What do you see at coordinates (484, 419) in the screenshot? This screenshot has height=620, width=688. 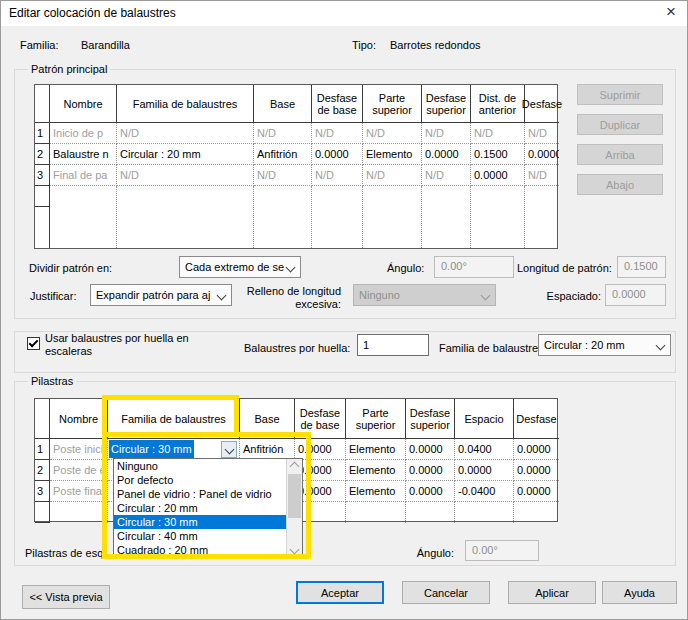 I see `header-cell: Espacio` at bounding box center [484, 419].